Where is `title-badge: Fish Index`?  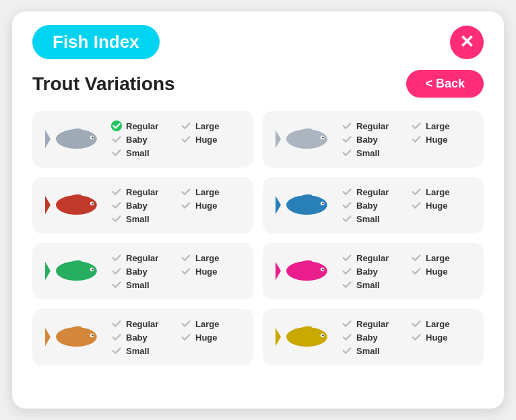
title-badge: Fish Index is located at coordinates (96, 42).